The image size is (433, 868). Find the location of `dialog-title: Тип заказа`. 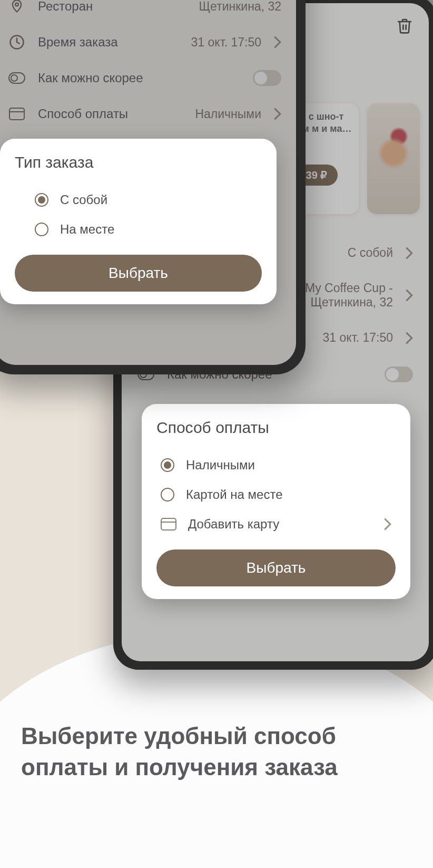

dialog-title: Тип заказа is located at coordinates (138, 162).